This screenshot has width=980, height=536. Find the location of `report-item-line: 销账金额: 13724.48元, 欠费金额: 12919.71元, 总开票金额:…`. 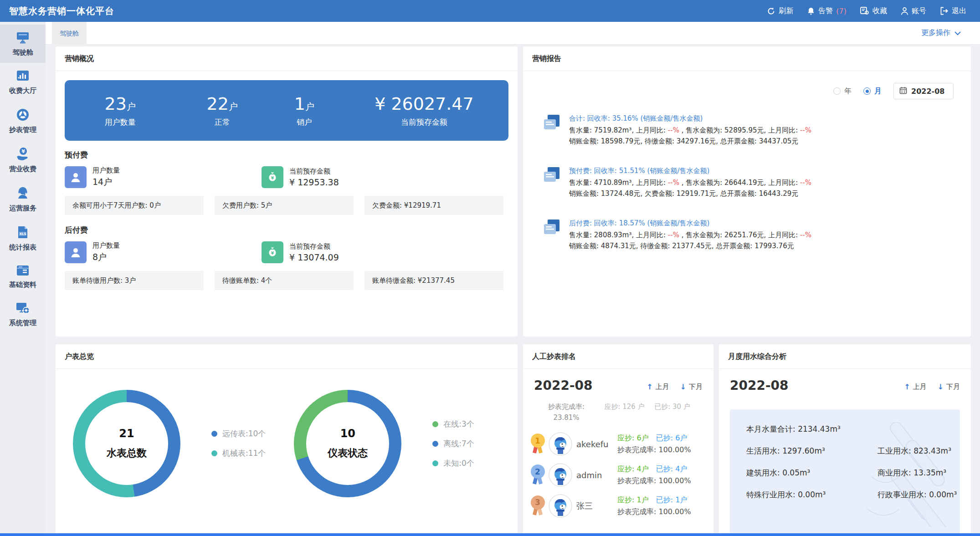

report-item-line: 销账金额: 13724.48元, 欠费金额: 12919.71元, 总开票金额:… is located at coordinates (690, 194).